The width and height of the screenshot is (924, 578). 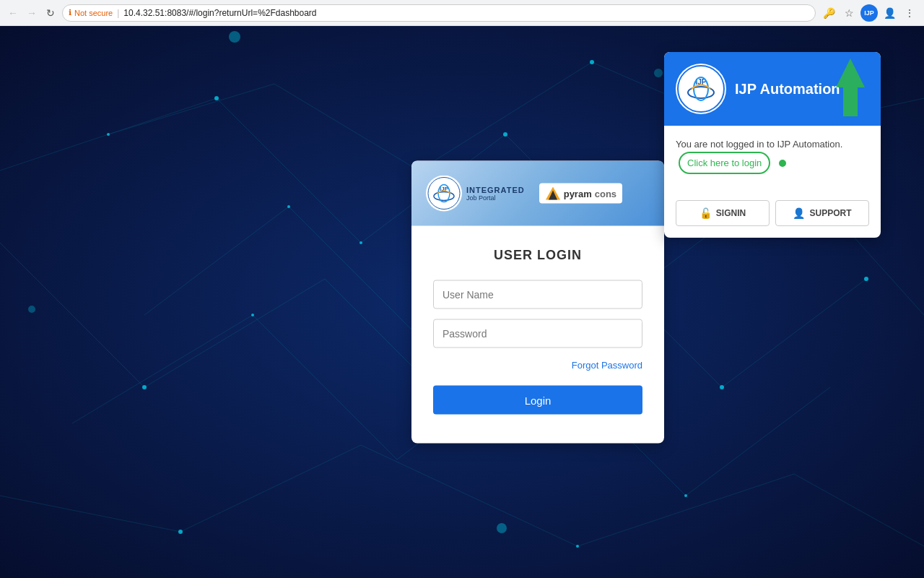 What do you see at coordinates (706, 213) in the screenshot?
I see `signin-icon: 🔓` at bounding box center [706, 213].